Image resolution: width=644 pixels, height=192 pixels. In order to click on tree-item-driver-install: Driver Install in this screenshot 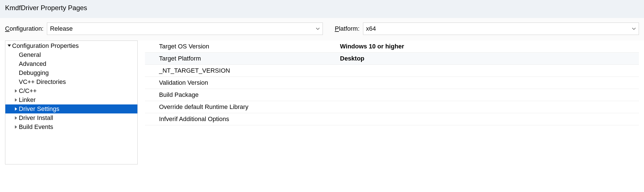, I will do `click(71, 118)`.